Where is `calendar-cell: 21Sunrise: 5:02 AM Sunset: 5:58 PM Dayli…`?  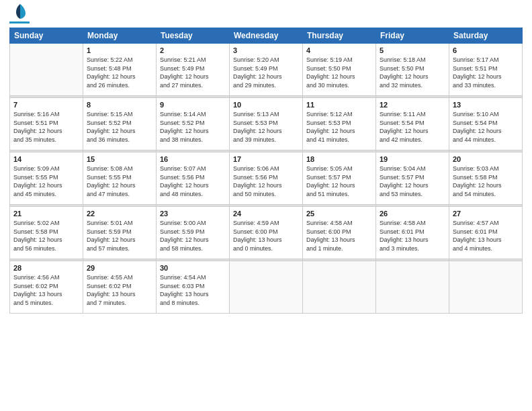 calendar-cell: 21Sunrise: 5:02 AM Sunset: 5:58 PM Dayli… is located at coordinates (47, 233).